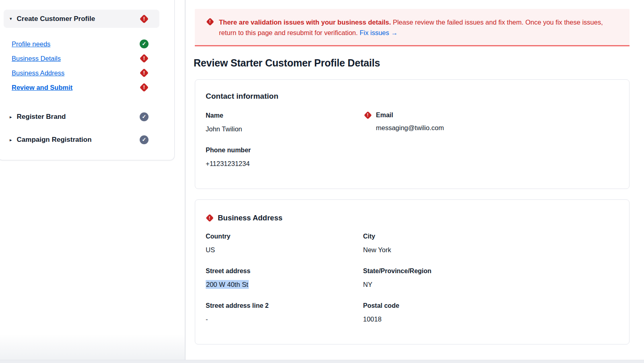 The image size is (644, 363). Describe the element at coordinates (497, 128) in the screenshot. I see `field-value: messaging@twilio.com` at that location.